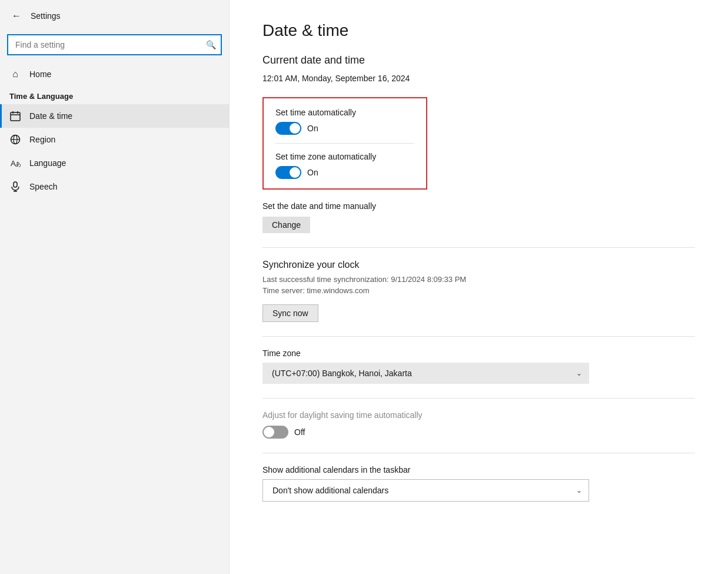  I want to click on set-time-automatically-row: Set time automatically On, so click(345, 121).